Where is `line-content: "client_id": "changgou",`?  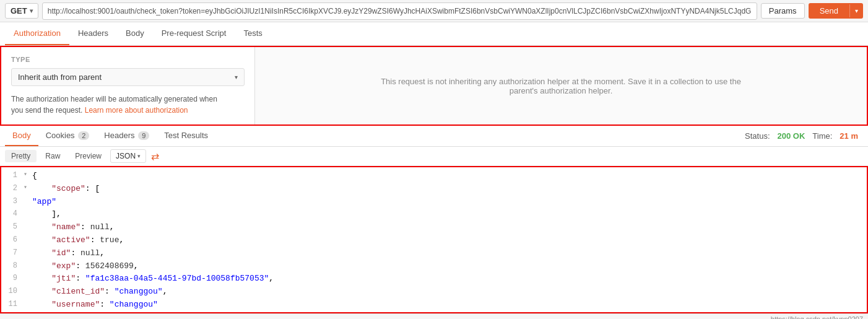 line-content: "client_id": "changgou", is located at coordinates (449, 292).